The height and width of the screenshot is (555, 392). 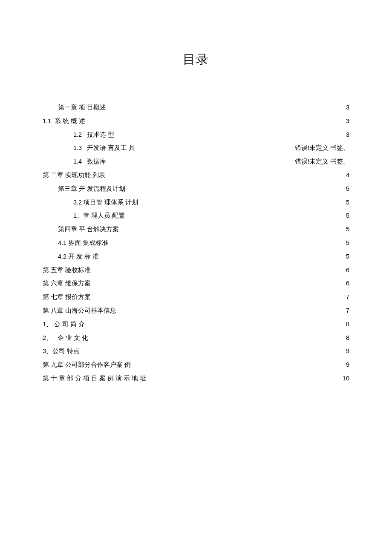 What do you see at coordinates (71, 256) in the screenshot?
I see `toc-label: 4.2 开 发 标 准` at bounding box center [71, 256].